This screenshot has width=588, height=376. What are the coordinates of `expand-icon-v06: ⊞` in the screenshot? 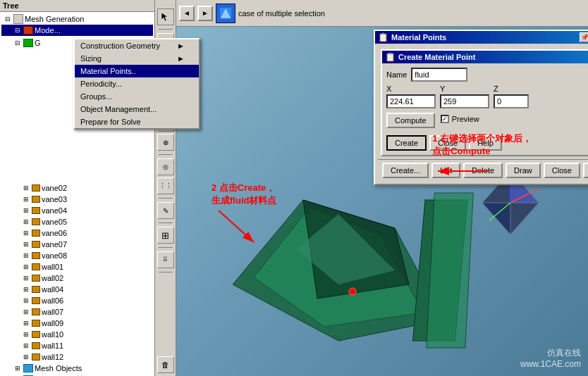 It's located at (26, 233).